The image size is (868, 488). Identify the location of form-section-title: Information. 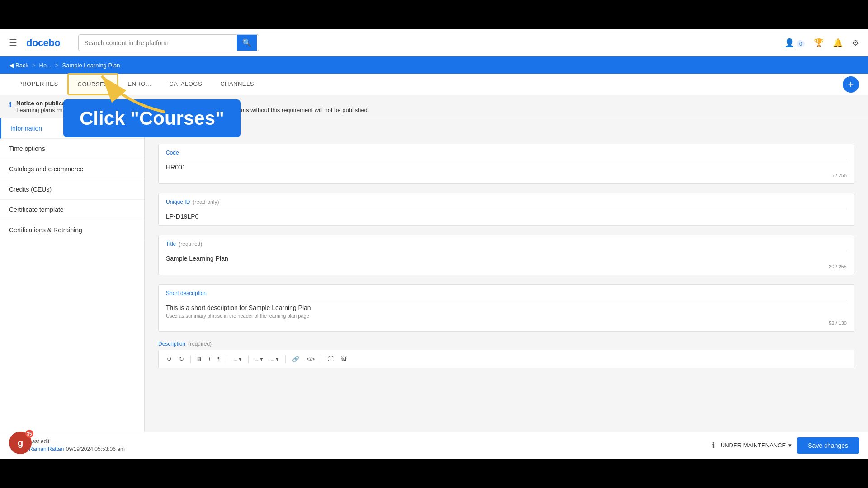
(506, 131).